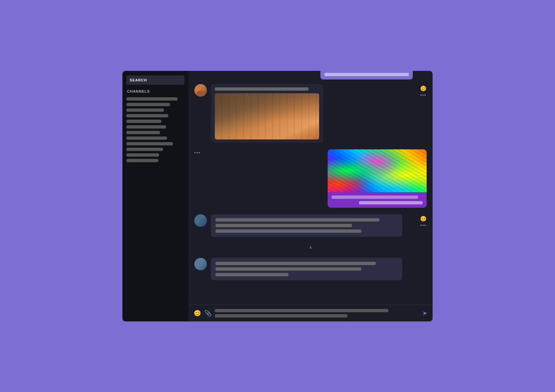 The width and height of the screenshot is (555, 392). Describe the element at coordinates (197, 313) in the screenshot. I see `emoji-picker-button: 😊` at that location.